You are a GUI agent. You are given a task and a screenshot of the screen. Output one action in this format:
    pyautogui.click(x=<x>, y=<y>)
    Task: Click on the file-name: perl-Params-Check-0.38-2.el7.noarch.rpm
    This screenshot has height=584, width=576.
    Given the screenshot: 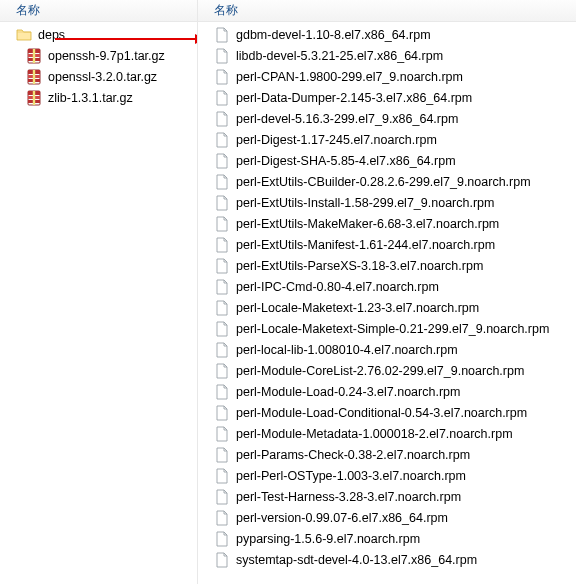 What is the action you would take?
    pyautogui.click(x=353, y=455)
    